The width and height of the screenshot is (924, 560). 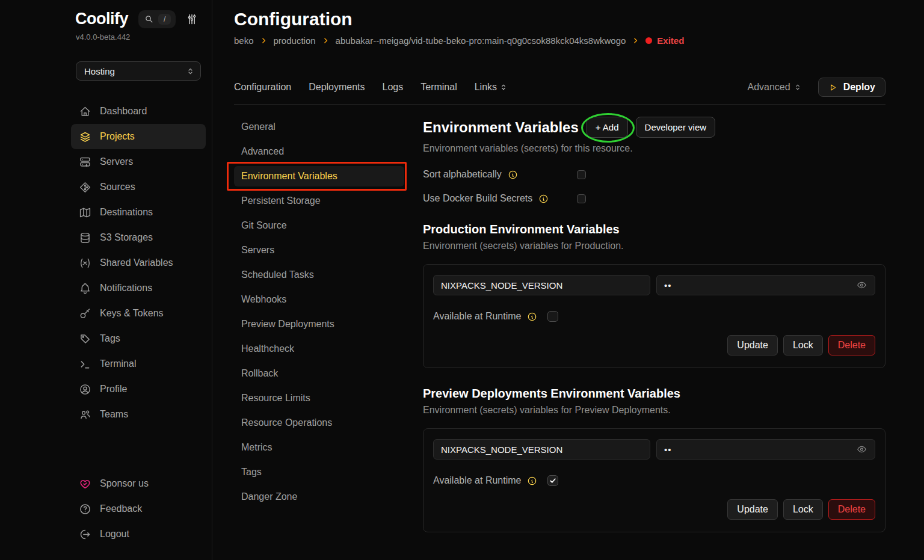 I want to click on tabs: Configuration Deployments Logs Terminal …, so click(x=371, y=87).